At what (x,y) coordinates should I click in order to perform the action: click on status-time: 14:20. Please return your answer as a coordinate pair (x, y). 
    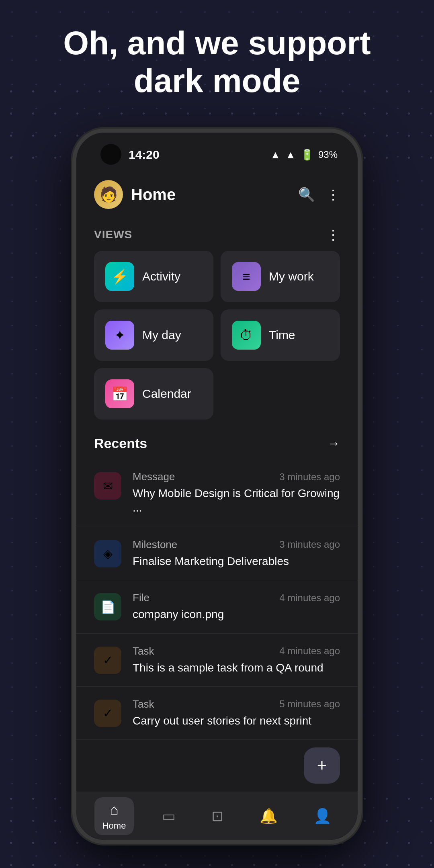
    Looking at the image, I should click on (144, 155).